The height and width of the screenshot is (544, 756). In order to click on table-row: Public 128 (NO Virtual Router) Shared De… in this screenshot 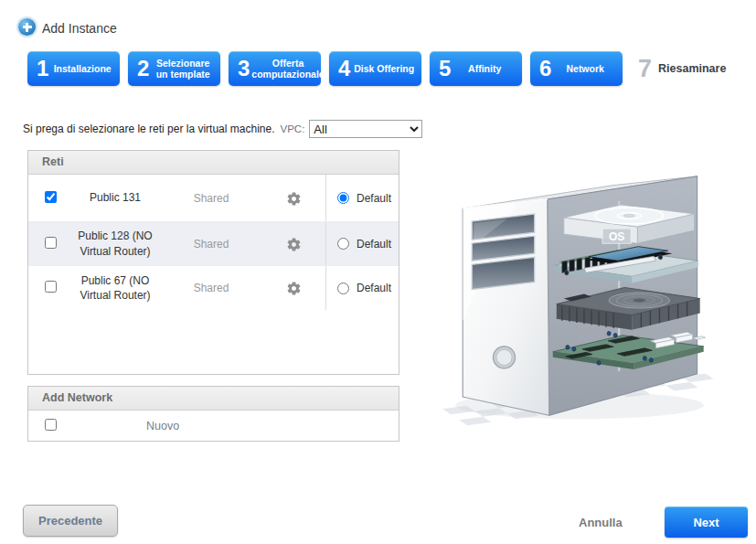, I will do `click(214, 244)`.